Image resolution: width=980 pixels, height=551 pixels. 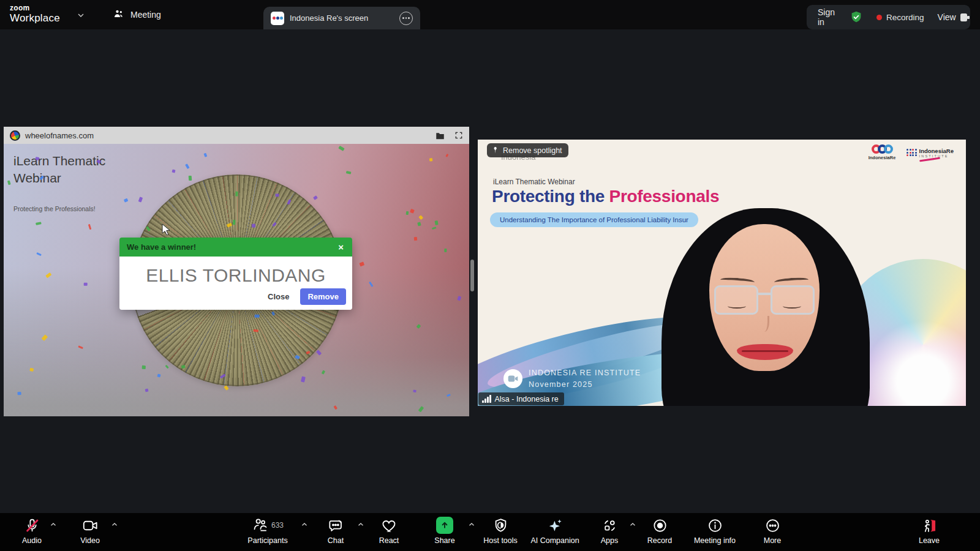 I want to click on mic-muted-icon, so click(x=32, y=525).